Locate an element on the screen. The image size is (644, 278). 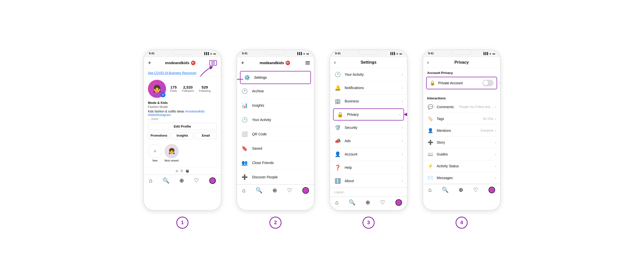
messages-right: › is located at coordinates (496, 178).